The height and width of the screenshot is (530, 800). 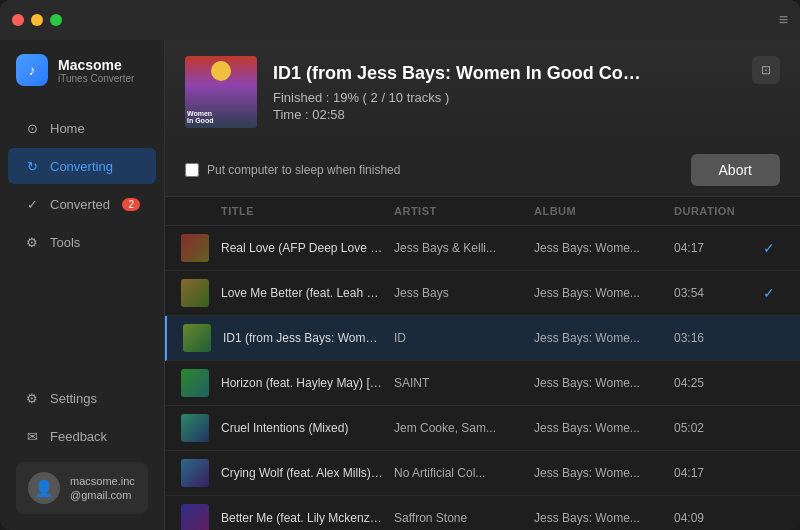 I want to click on abort-button: Abort, so click(x=736, y=170).